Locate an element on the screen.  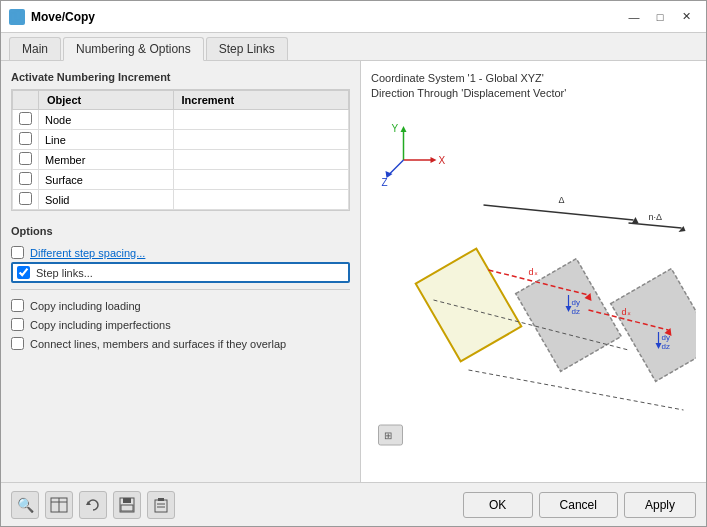
close-button: ✕ is located at coordinates (686, 17).